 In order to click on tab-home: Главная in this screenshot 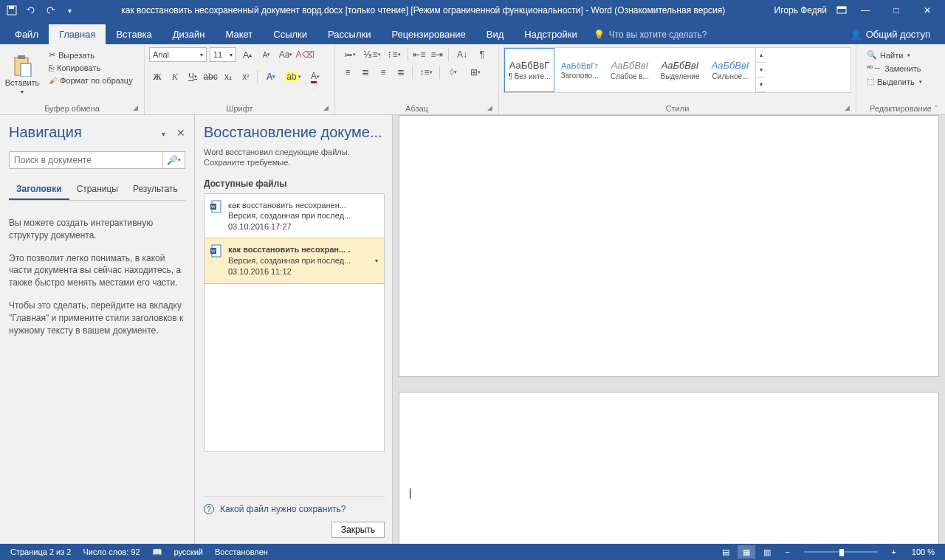, I will do `click(77, 34)`.